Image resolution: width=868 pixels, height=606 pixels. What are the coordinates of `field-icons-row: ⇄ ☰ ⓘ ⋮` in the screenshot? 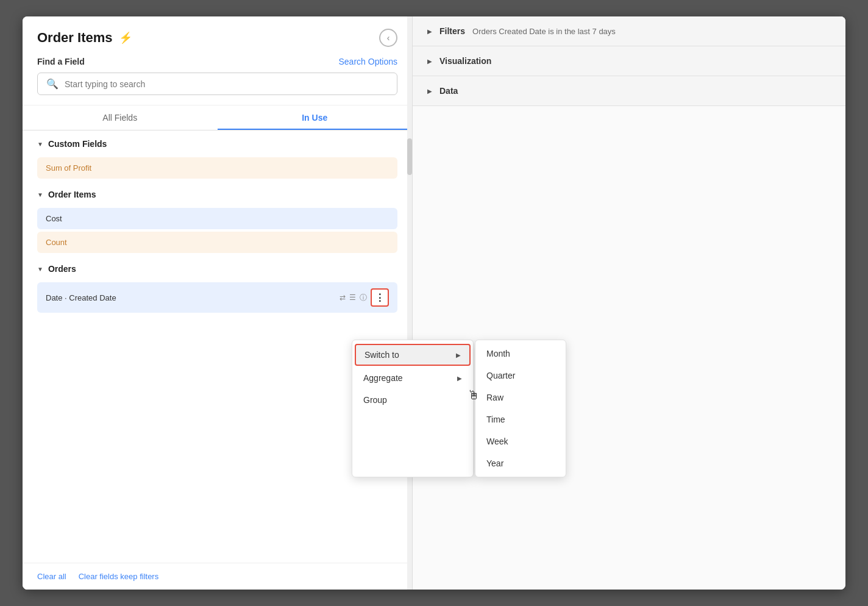 It's located at (365, 298).